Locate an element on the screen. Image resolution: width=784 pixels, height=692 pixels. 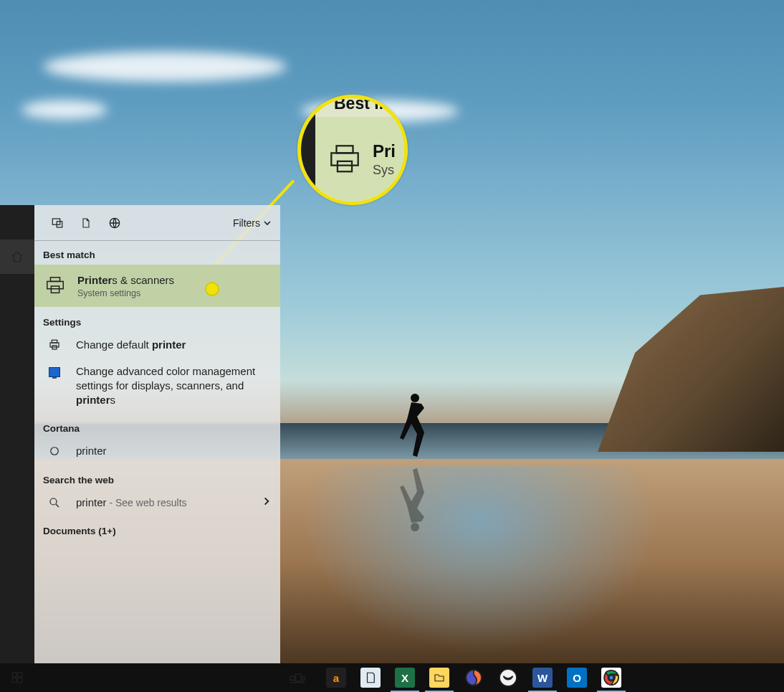
search-icon is located at coordinates (54, 503).